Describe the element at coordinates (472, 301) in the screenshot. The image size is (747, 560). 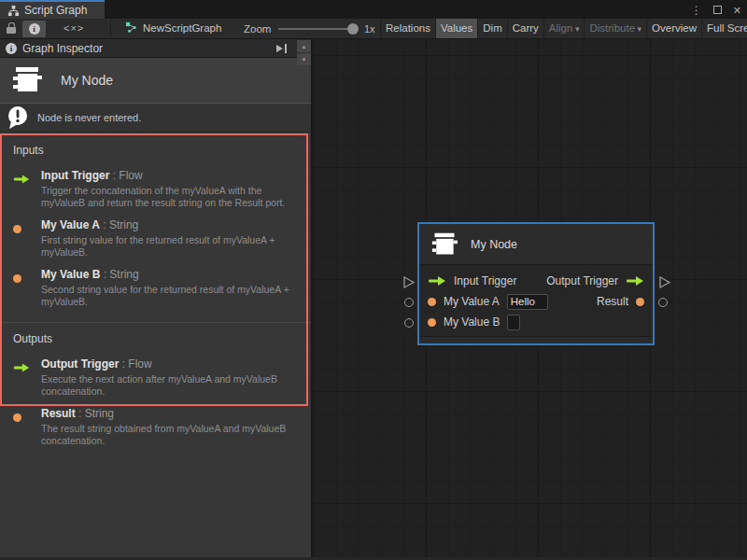
I see `my-value-a-label: My Value A` at that location.